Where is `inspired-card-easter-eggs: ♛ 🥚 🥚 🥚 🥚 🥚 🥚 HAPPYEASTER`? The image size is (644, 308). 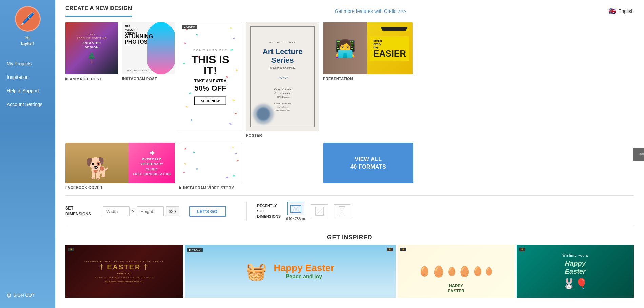
inspired-card-easter-eggs: ♛ 🥚 🥚 🥚 🥚 🥚 🥚 HAPPYEASTER is located at coordinates (456, 271).